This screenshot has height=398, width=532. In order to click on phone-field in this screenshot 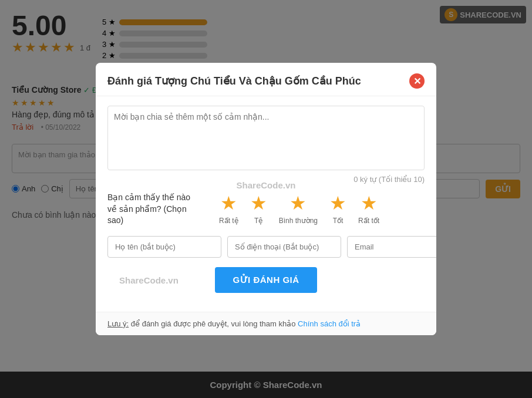, I will do `click(284, 247)`.